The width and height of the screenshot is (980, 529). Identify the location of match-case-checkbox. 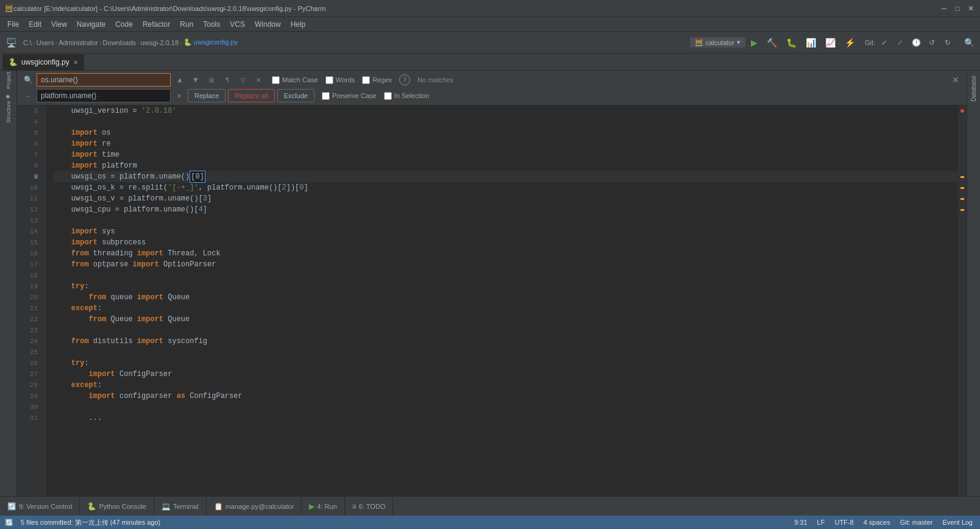
(275, 80).